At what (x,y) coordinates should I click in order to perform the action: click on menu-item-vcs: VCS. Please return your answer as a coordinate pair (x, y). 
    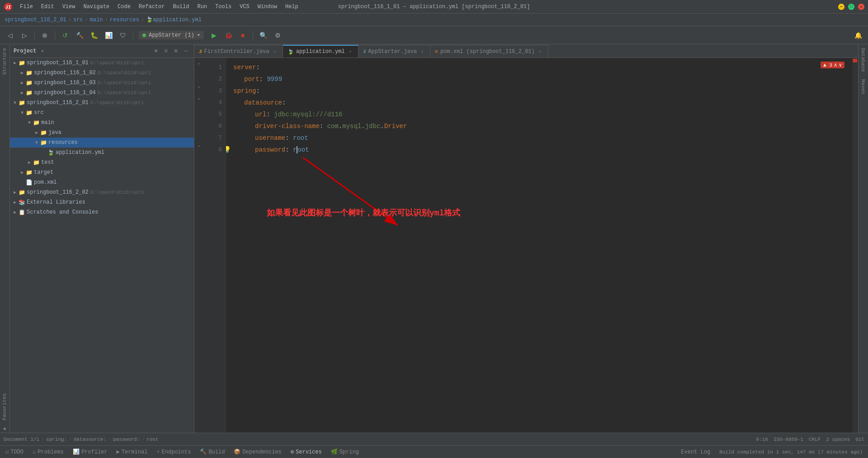
    Looking at the image, I should click on (245, 7).